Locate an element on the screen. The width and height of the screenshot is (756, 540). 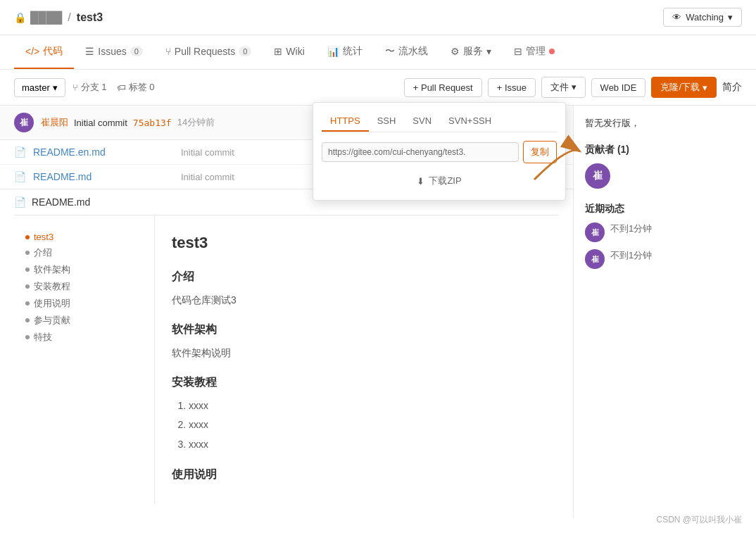
branch-name: master is located at coordinates (36, 87).